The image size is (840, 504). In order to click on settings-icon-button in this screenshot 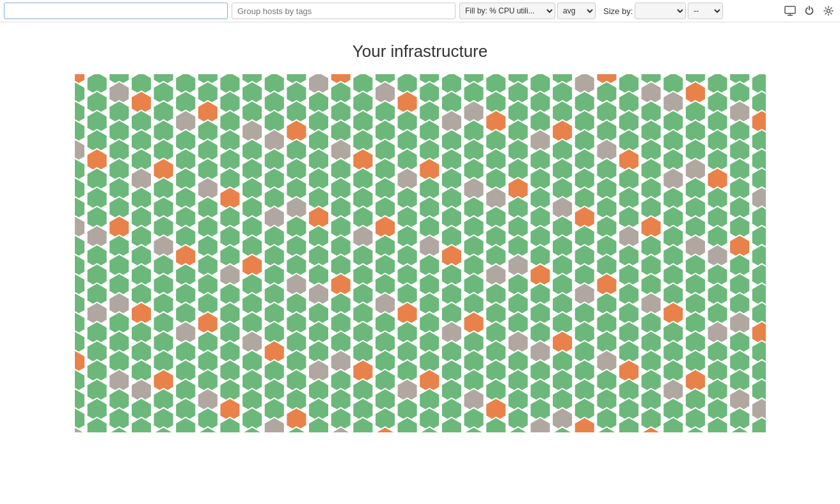, I will do `click(828, 11)`.